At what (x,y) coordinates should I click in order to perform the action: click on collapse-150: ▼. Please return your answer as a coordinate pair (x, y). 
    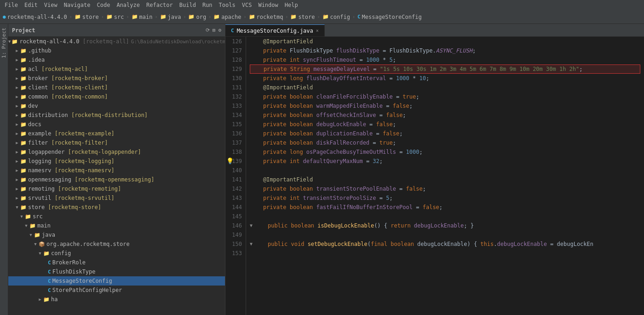
    Looking at the image, I should click on (251, 244).